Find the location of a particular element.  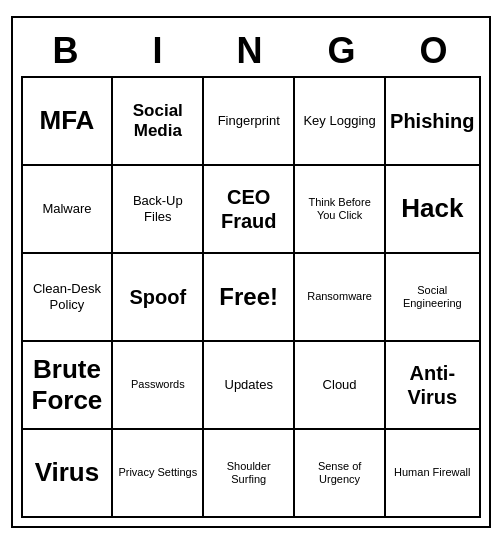

bingo-cell: Human Firewall is located at coordinates (433, 474).